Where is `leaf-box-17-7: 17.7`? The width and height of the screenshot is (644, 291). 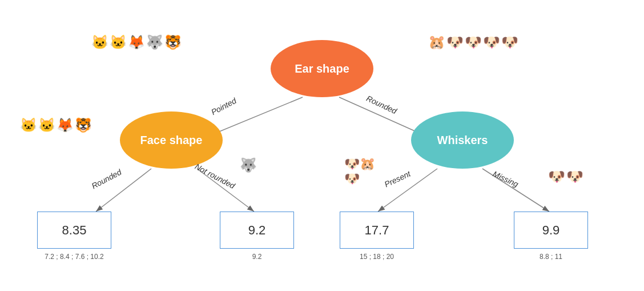
leaf-box-17-7: 17.7 is located at coordinates (377, 230).